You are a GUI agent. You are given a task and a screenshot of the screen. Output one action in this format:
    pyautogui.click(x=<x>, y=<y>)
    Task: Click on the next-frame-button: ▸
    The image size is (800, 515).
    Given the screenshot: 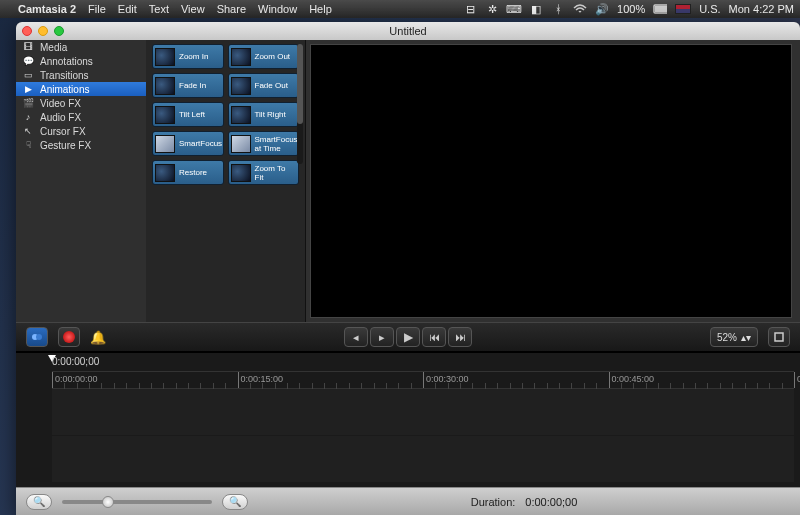 What is the action you would take?
    pyautogui.click(x=382, y=337)
    